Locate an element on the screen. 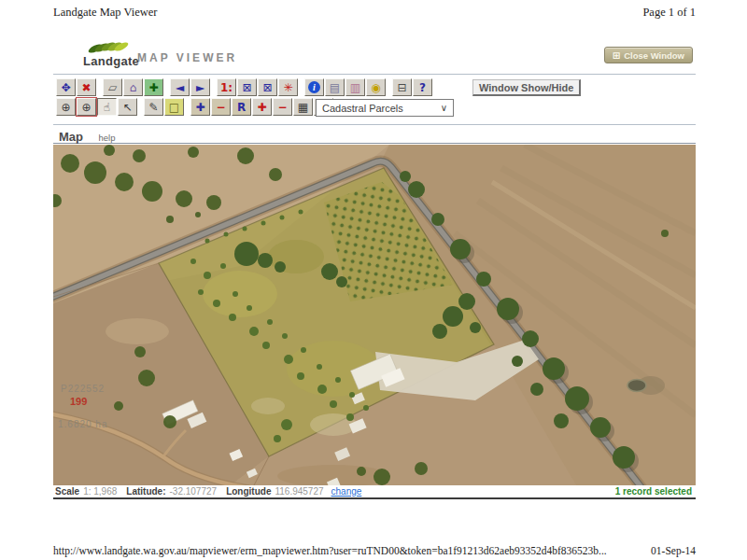 This screenshot has height=560, width=747. zoom-box-magnifier-button: ⊕ is located at coordinates (86, 106).